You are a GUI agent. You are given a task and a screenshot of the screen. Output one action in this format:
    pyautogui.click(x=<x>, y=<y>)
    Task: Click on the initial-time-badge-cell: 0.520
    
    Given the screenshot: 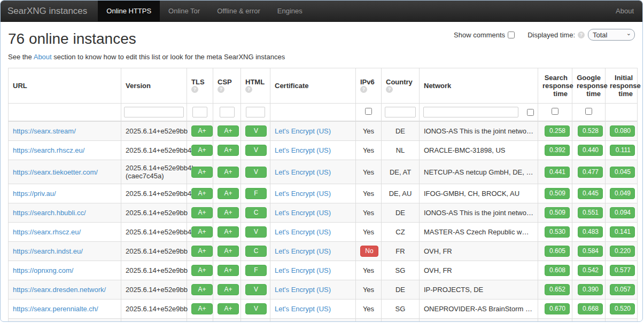 What is the action you would take?
    pyautogui.click(x=622, y=309)
    